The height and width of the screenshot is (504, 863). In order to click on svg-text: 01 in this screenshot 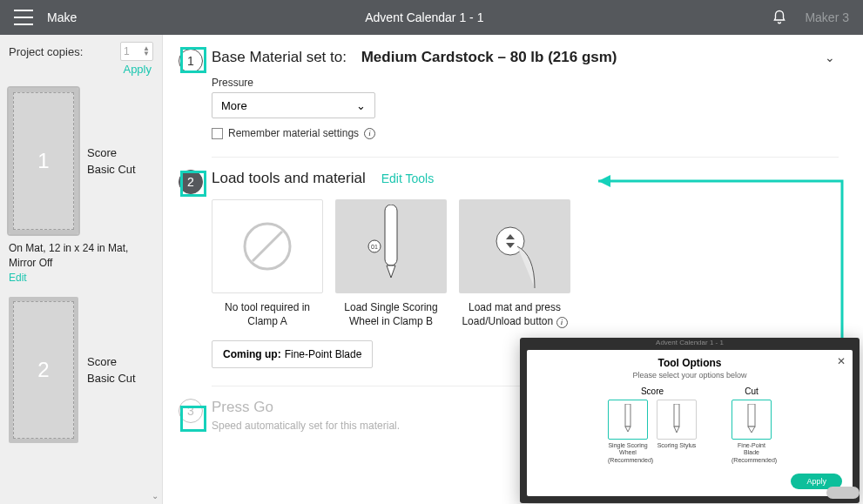, I will do `click(374, 247)`.